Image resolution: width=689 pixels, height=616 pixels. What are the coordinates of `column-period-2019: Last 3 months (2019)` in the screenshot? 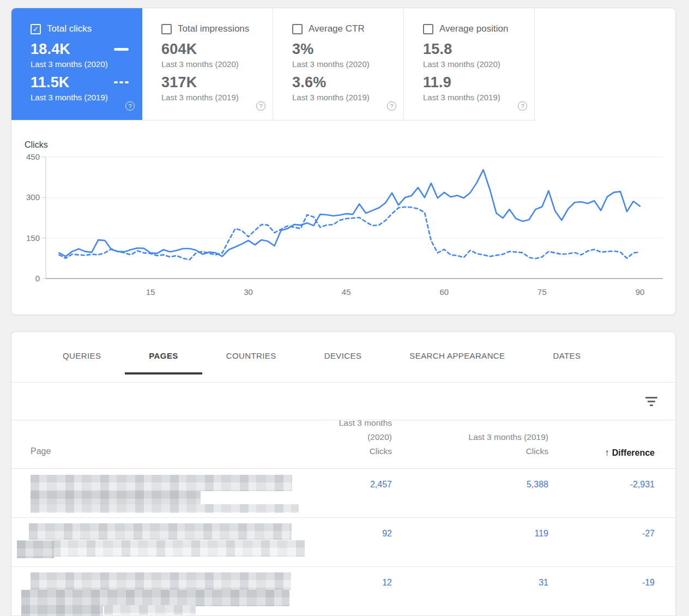 It's located at (470, 437).